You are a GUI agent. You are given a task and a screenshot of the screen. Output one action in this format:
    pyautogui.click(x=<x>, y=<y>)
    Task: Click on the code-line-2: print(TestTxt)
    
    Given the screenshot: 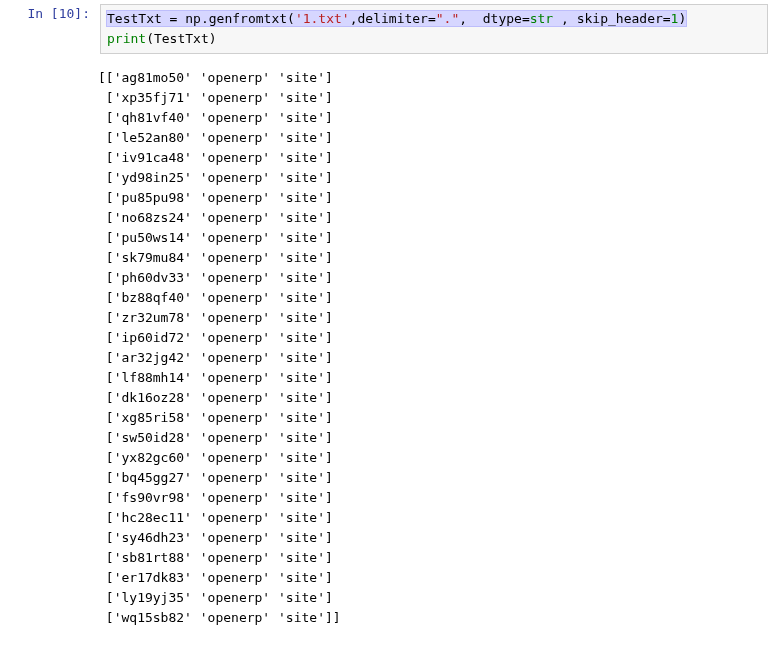 What is the action you would take?
    pyautogui.click(x=434, y=39)
    